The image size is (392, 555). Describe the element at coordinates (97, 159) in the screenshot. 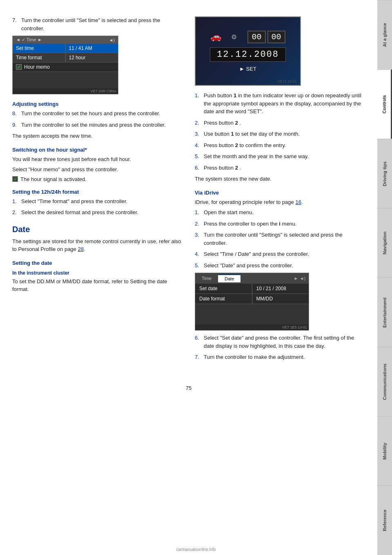

I see `hour-signal-text1: You will hear three tones just before ea…` at that location.